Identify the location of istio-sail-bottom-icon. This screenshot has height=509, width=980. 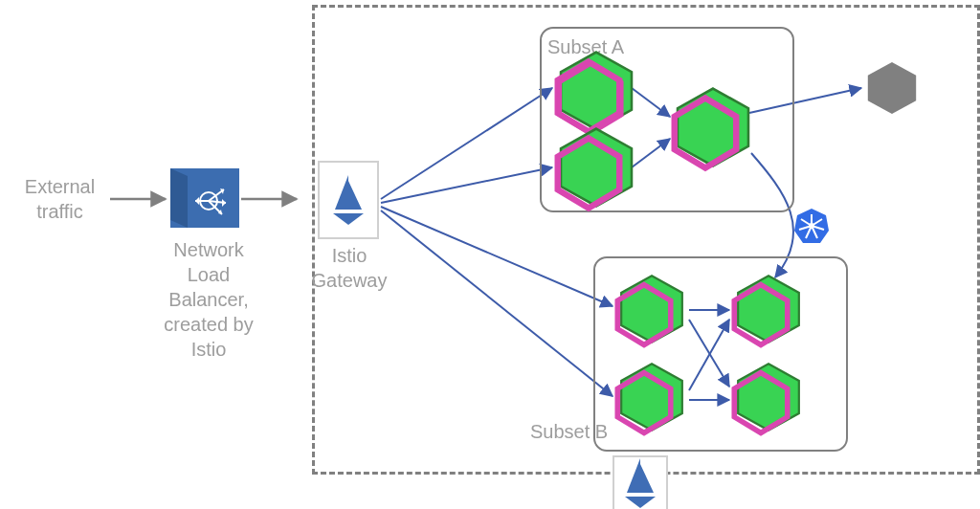
(640, 482).